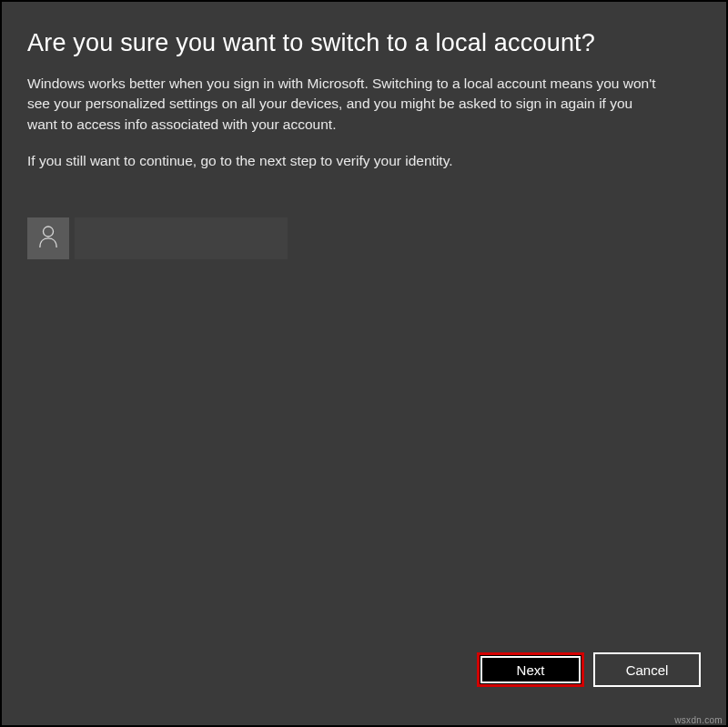  Describe the element at coordinates (48, 238) in the screenshot. I see `person-icon` at that location.